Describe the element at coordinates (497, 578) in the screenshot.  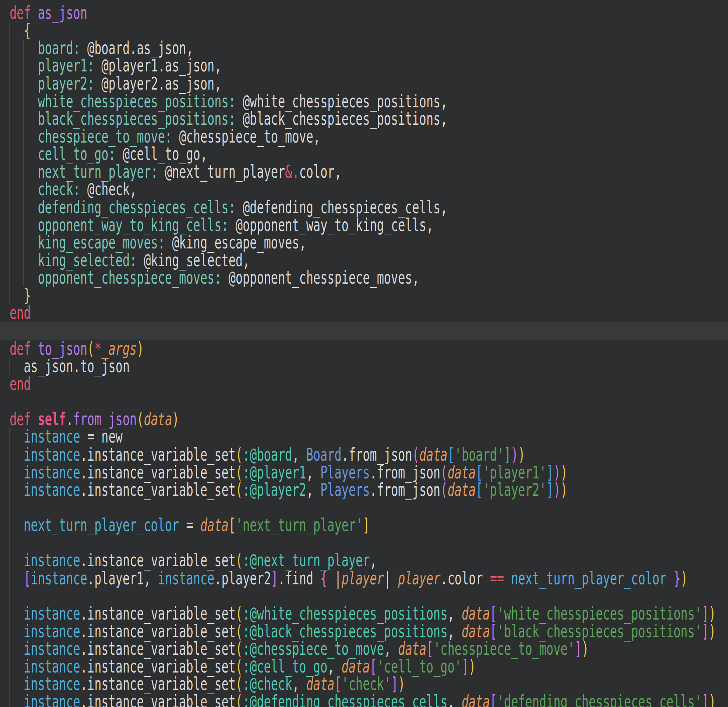
I see `code-token-op: ==` at that location.